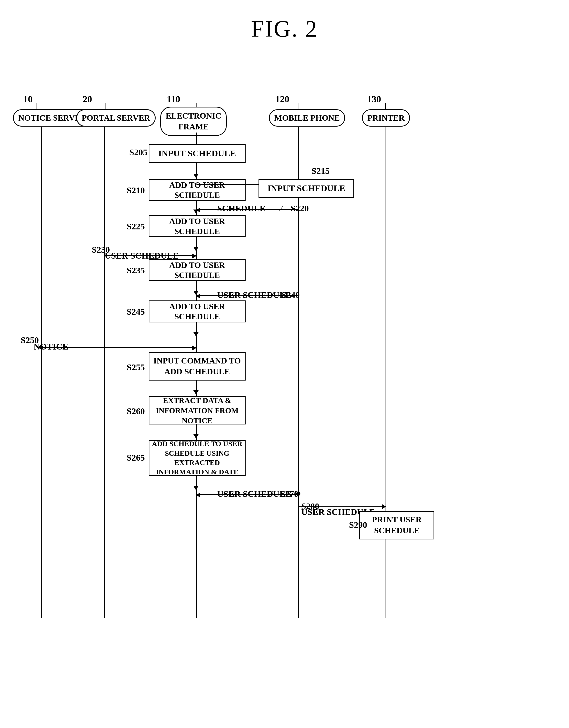 Image resolution: width=569 pixels, height=728 pixels. I want to click on step-s245: ADD TO USER SCHEDULE, so click(197, 311).